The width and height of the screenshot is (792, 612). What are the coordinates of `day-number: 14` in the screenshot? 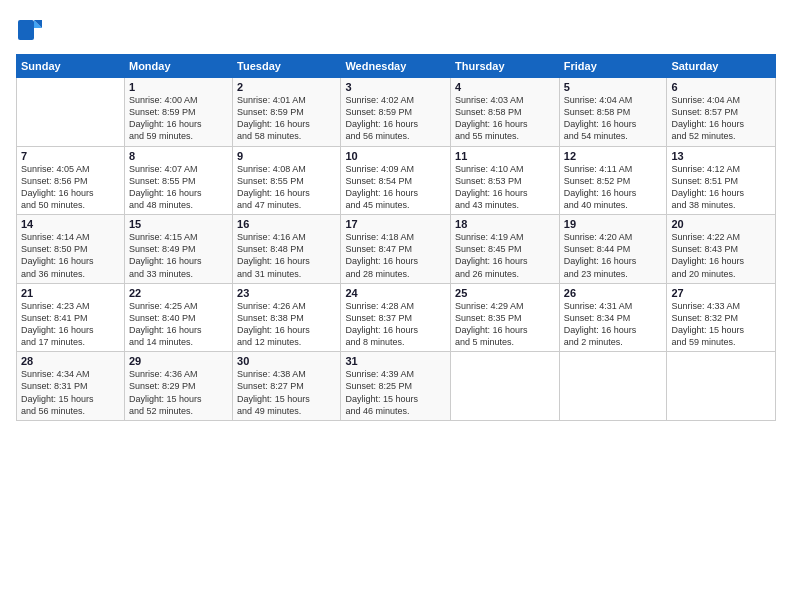 It's located at (70, 224).